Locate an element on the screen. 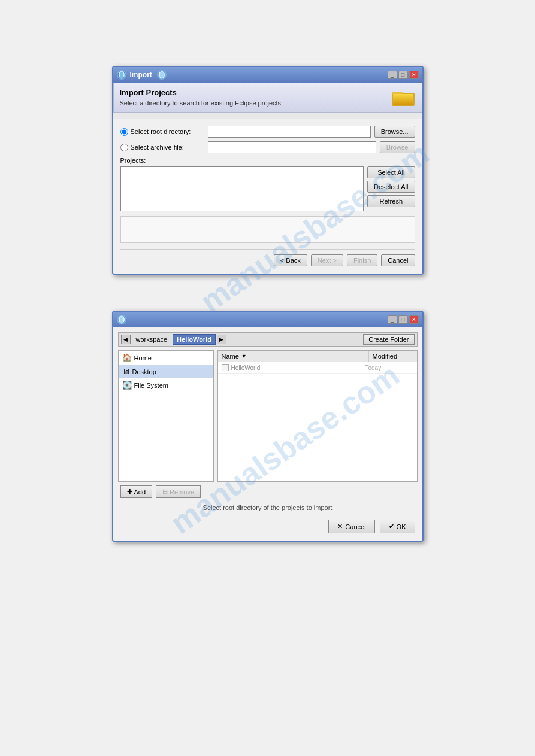 Image resolution: width=535 pixels, height=756 pixels. archive-file-input is located at coordinates (292, 147).